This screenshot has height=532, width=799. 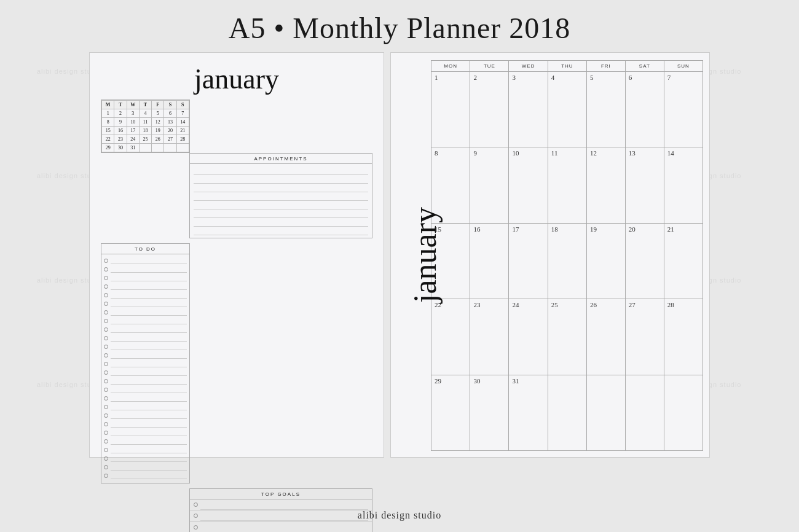 I want to click on cal-cell: 3, so click(x=529, y=109).